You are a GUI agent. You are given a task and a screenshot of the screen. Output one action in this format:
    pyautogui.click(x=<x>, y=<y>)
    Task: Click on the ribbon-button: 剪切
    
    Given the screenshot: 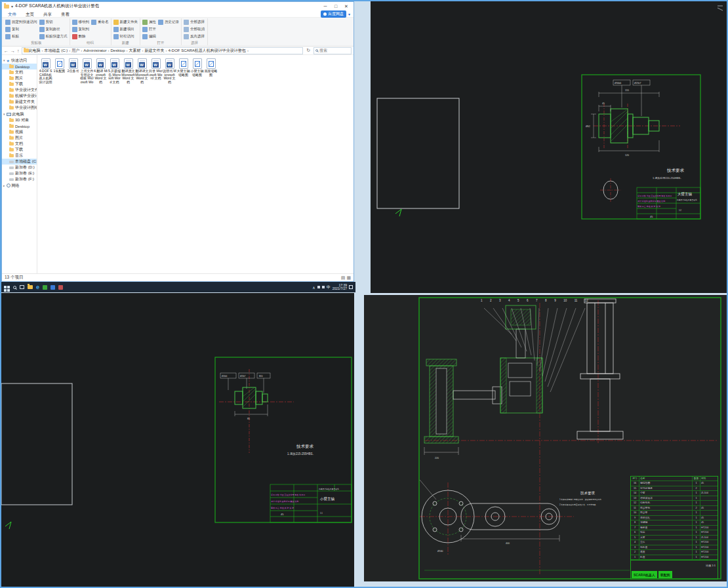 What is the action you would take?
    pyautogui.click(x=54, y=22)
    